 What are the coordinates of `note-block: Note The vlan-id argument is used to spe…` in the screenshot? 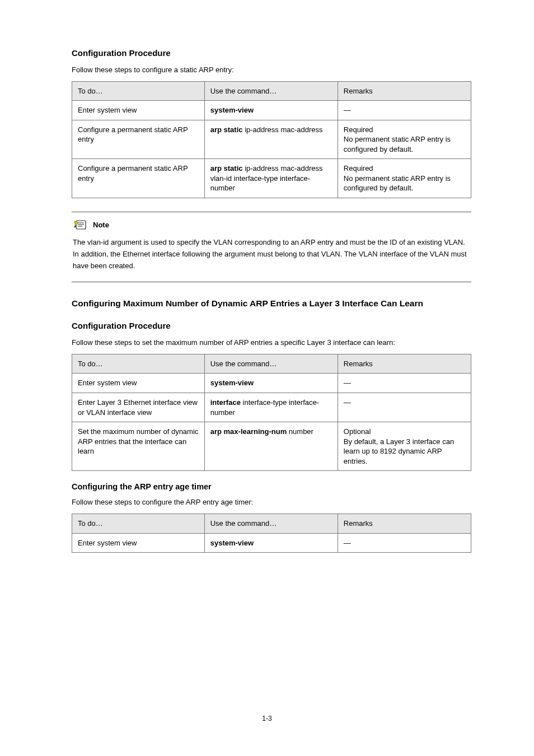 It's located at (271, 247).